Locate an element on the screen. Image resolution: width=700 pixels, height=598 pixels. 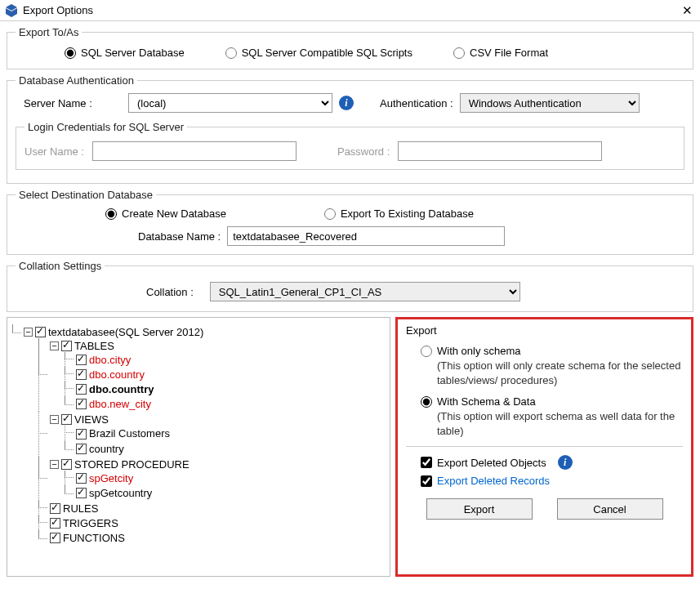
app-icon is located at coordinates (11, 11).